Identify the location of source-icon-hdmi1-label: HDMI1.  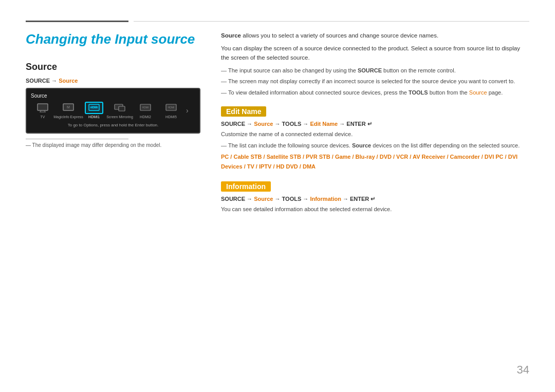
(94, 117).